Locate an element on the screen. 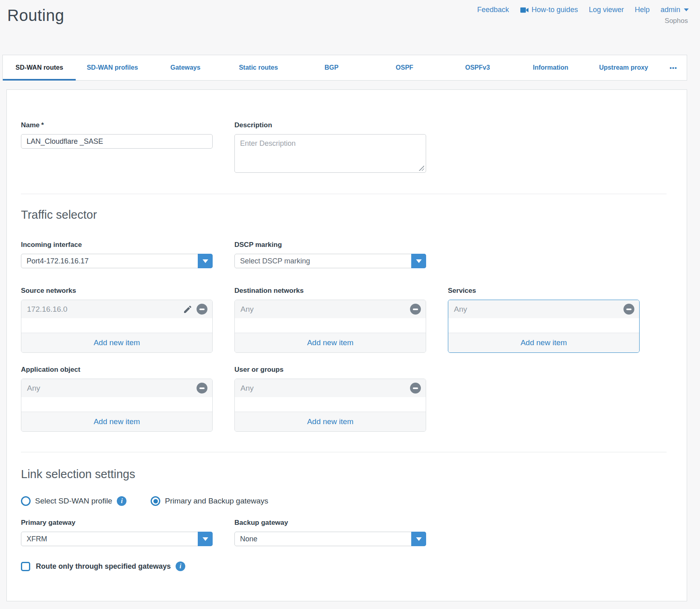 This screenshot has width=700, height=609. incoming-interface-group: Incoming interface Port4-172.16.16.17 is located at coordinates (117, 255).